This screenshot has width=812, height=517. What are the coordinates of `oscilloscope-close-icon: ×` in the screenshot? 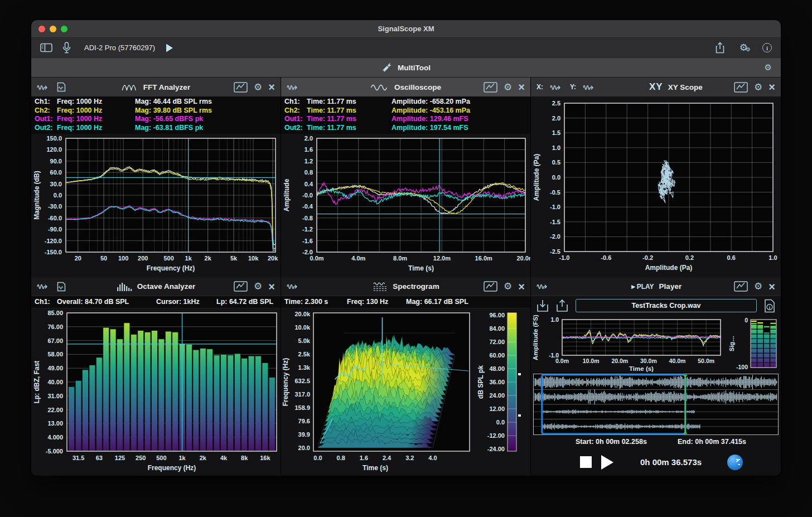 It's located at (521, 87).